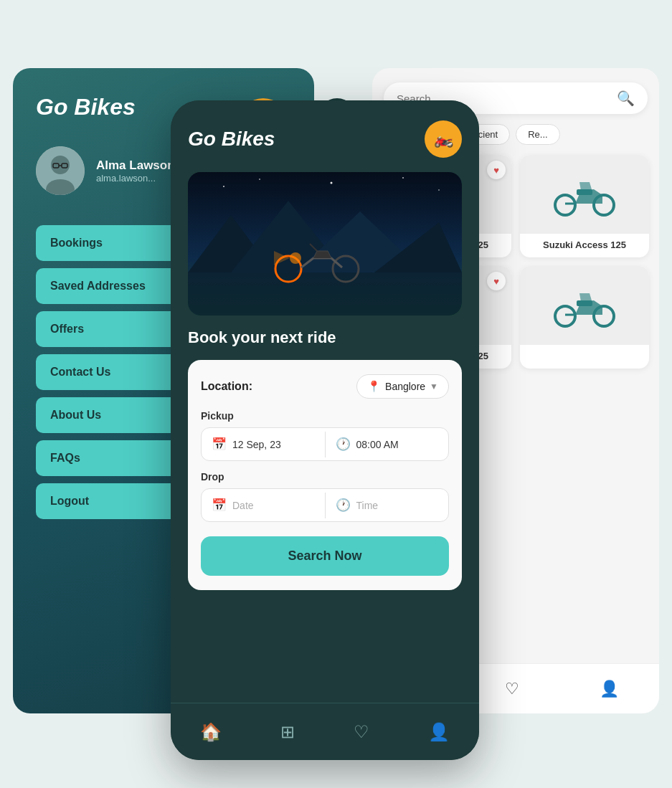 Image resolution: width=672 pixels, height=788 pixels. Describe the element at coordinates (211, 732) in the screenshot. I see `home-nav-icon: 🏠` at that location.